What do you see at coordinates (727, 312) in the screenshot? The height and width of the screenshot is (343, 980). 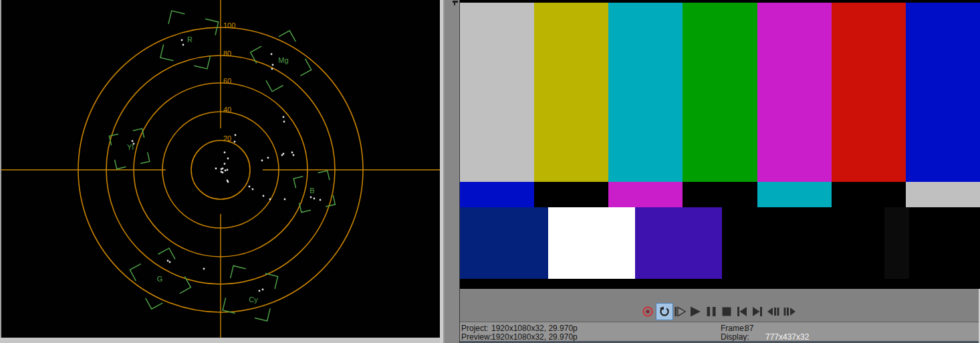 I see `transport-stop: Stop` at bounding box center [727, 312].